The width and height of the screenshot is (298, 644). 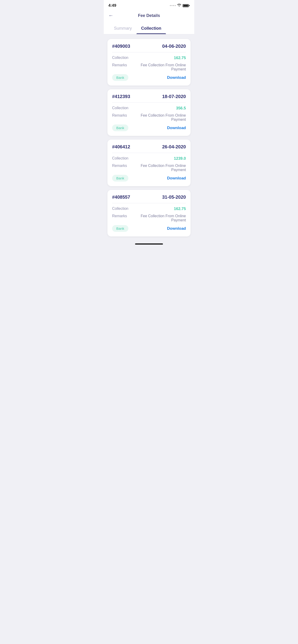 I want to click on tab-collection: Collection, so click(x=151, y=28).